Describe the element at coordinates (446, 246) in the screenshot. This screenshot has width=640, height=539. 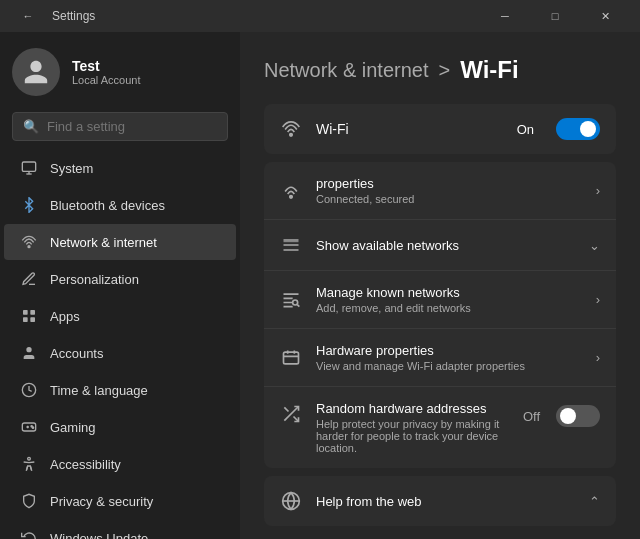
I see `show-networks-text: Show available networks` at that location.